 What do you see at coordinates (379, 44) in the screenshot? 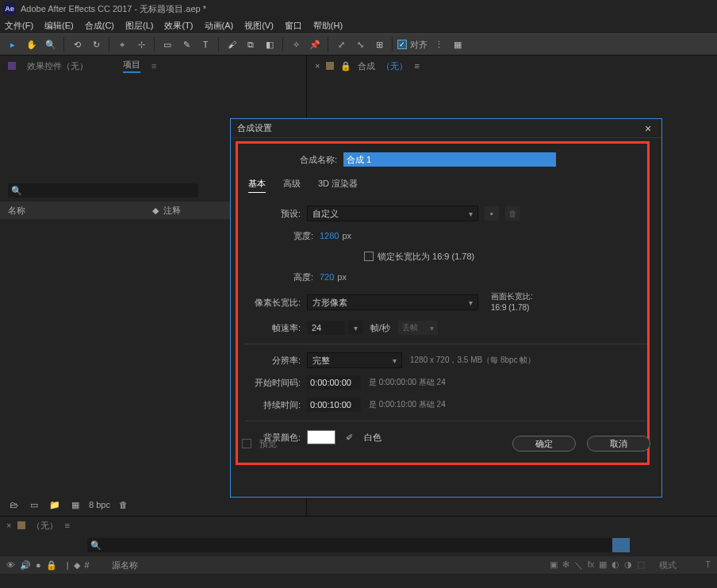
I see `view-axis-icon: ⊞` at bounding box center [379, 44].